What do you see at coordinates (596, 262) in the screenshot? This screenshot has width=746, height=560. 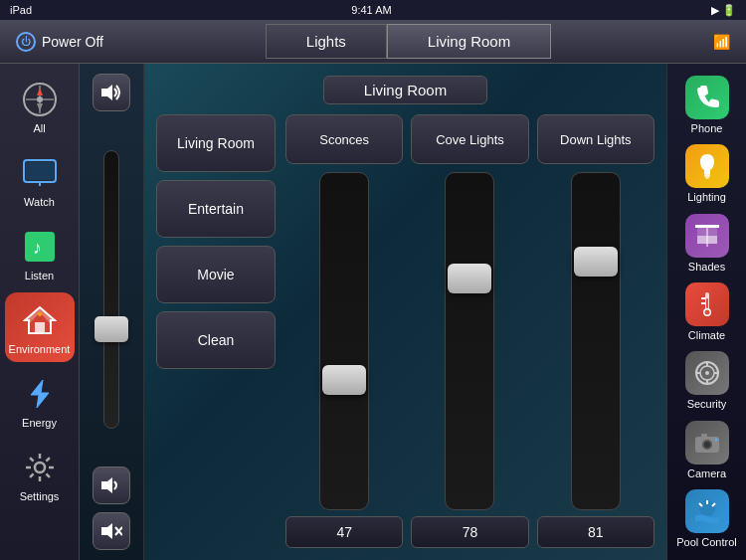 I see `slider-down-lights-thumb` at bounding box center [596, 262].